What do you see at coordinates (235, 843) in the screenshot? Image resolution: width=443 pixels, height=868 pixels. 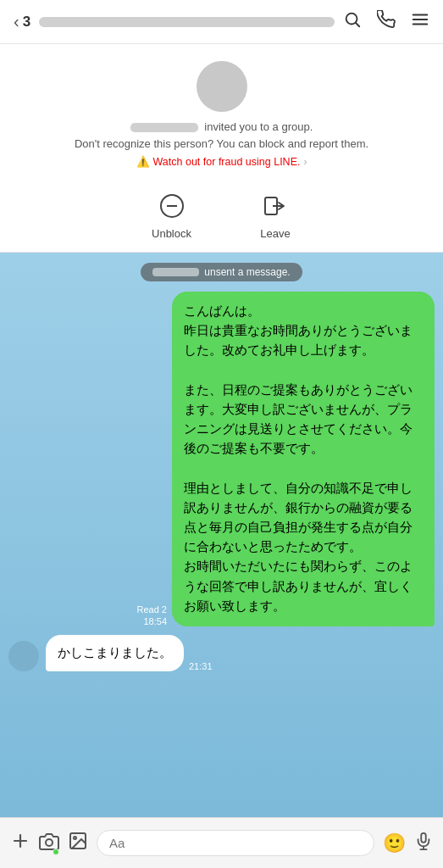 I see `message-input` at bounding box center [235, 843].